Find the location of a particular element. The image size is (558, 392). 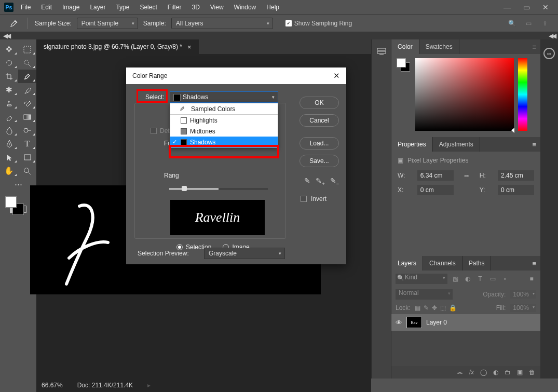

option-sampled-colors: Sampled Colors is located at coordinates (224, 109).